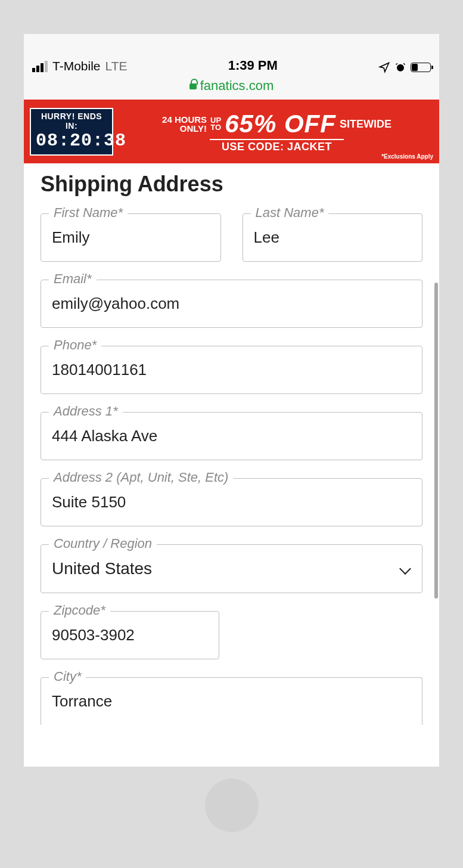 This screenshot has width=463, height=868. I want to click on field-address2: Address 2 (Apt, Unit, Ste, Etc), so click(231, 502).